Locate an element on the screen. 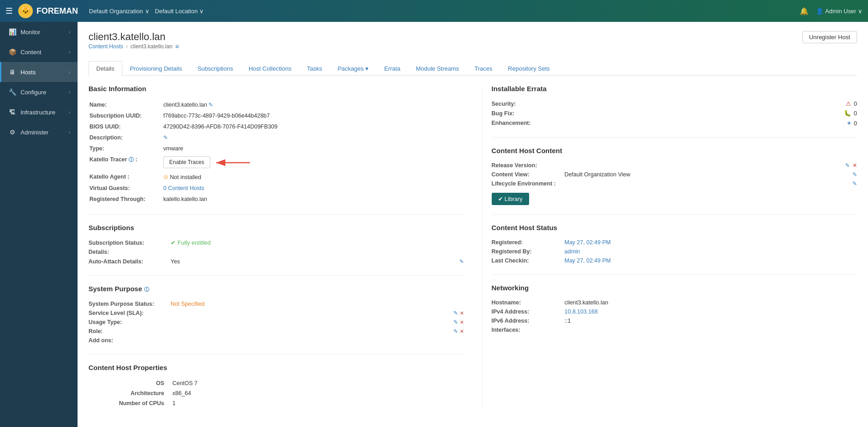  library-badge-container: ✔ Library is located at coordinates (675, 197).